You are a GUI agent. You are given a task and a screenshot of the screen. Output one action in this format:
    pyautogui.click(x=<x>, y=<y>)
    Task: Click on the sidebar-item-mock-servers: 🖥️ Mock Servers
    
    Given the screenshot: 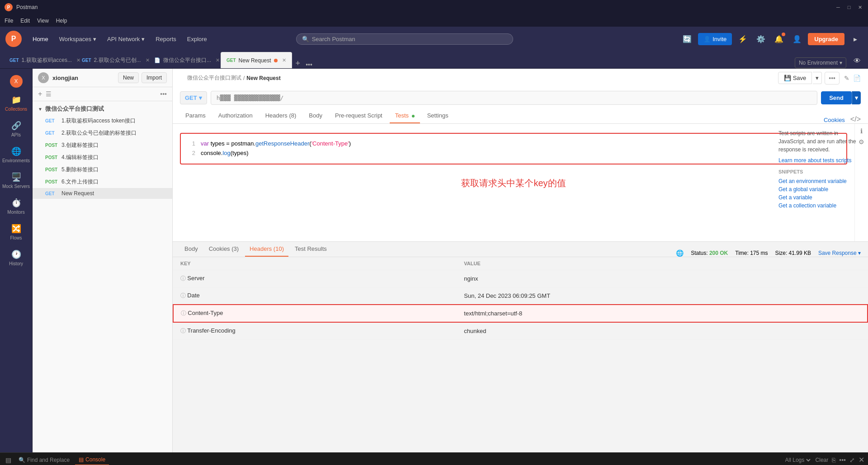 What is the action you would take?
    pyautogui.click(x=16, y=181)
    